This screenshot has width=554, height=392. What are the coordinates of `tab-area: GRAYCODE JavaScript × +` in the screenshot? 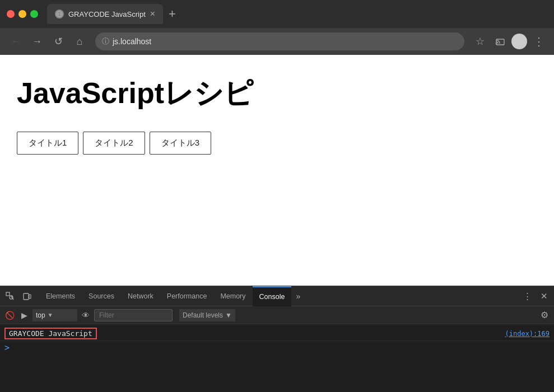 It's located at (297, 14).